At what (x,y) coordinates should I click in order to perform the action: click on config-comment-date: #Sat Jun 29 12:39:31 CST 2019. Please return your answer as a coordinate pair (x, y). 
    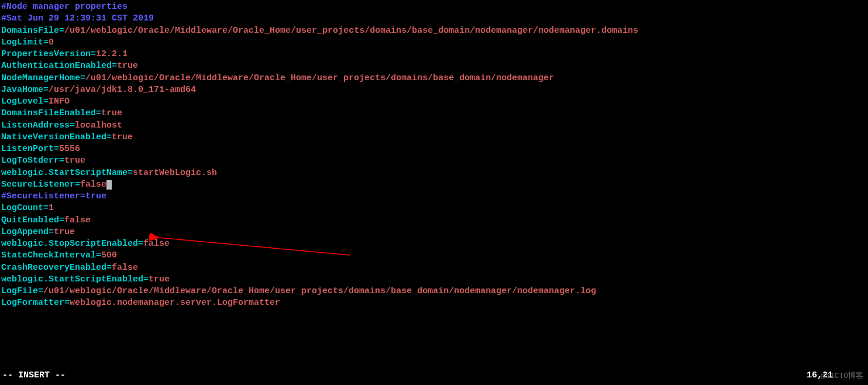
    Looking at the image, I should click on (434, 19).